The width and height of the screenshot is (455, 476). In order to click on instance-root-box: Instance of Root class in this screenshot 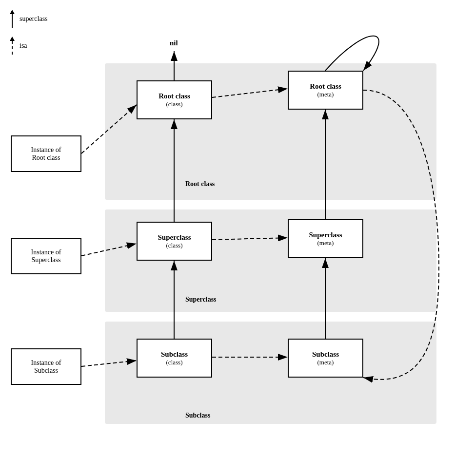, I will do `click(46, 154)`.